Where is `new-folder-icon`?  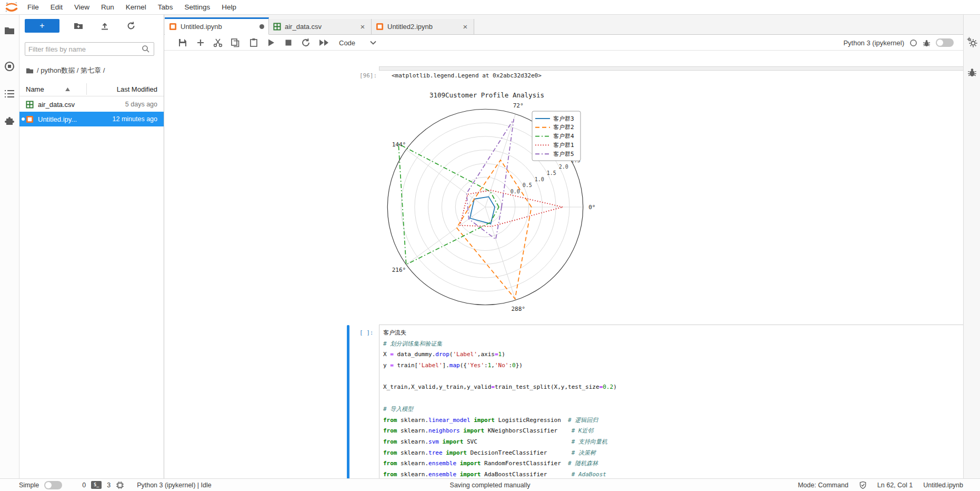
new-folder-icon is located at coordinates (78, 26).